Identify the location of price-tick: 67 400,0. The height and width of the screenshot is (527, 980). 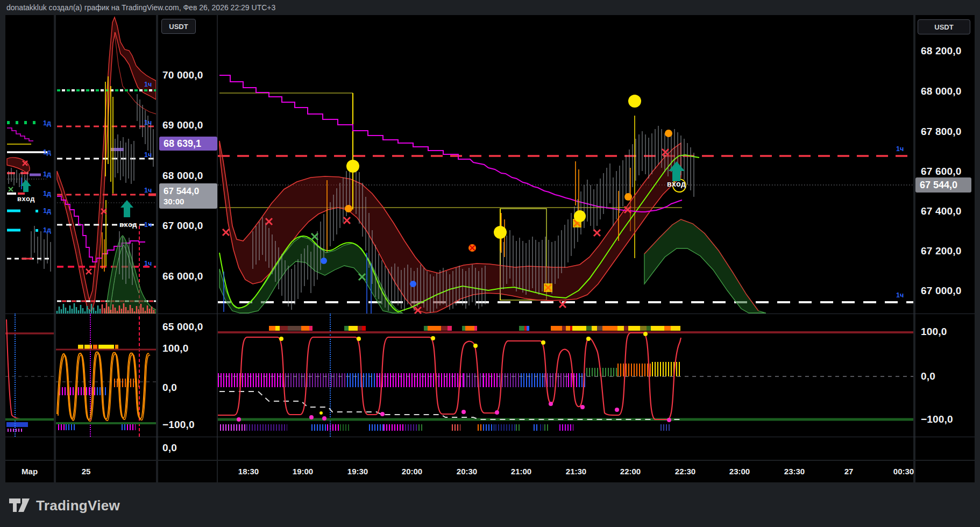
(941, 211).